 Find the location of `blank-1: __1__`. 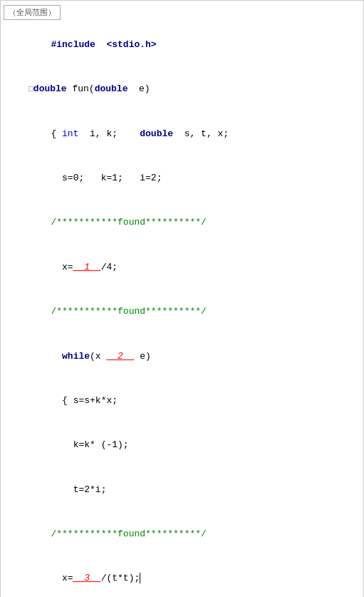

blank-1: __1__ is located at coordinates (87, 267).